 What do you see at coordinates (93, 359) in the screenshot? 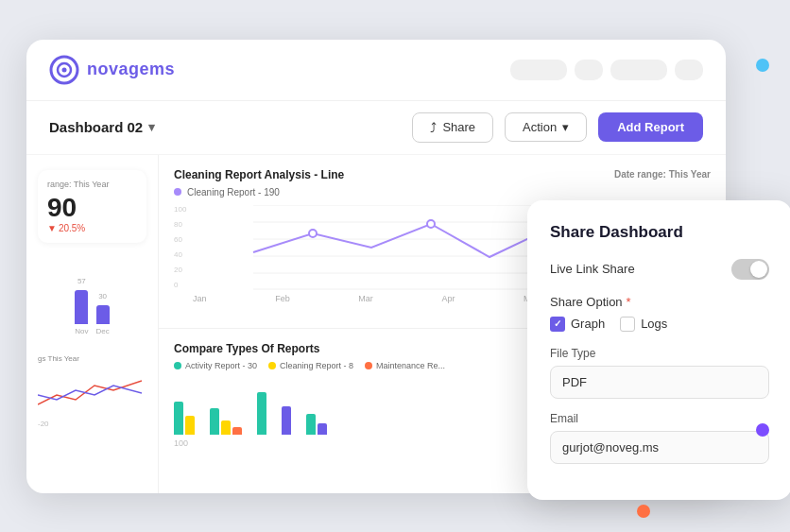
I see `mini-chart-label: gs This Year` at bounding box center [93, 359].